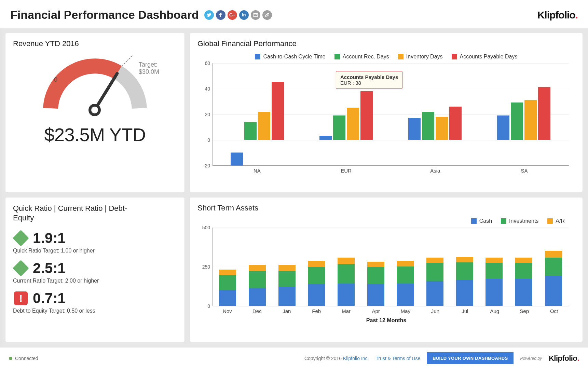 Image resolution: width=588 pixels, height=369 pixels. What do you see at coordinates (95, 113) in the screenshot?
I see `revenue-ytd-card: Revenue YTD 2016 0 Target: $30.0M $23.5M…` at bounding box center [95, 113].